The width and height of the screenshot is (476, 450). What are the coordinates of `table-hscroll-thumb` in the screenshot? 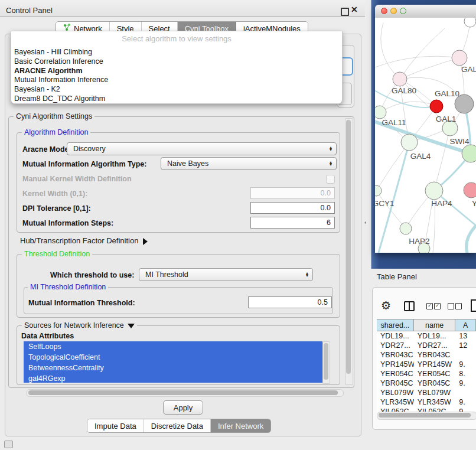 It's located at (425, 415).